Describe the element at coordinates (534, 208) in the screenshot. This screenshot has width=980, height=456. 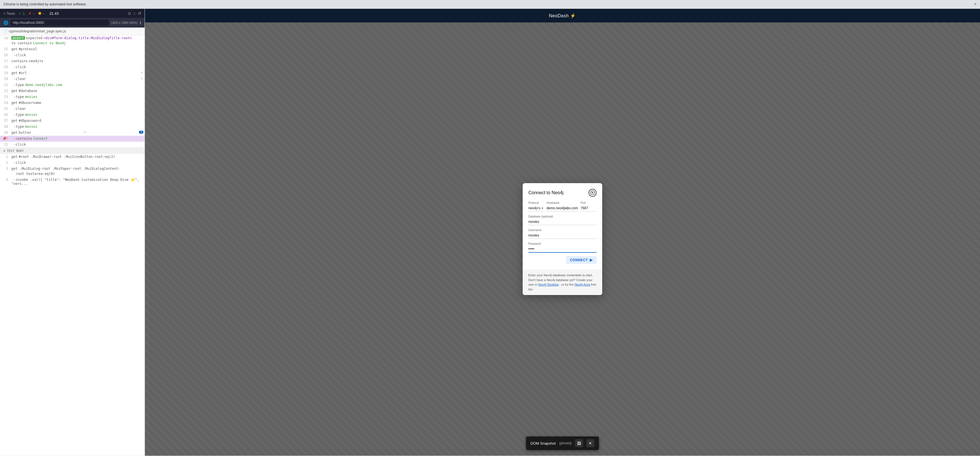
I see `protocol-value: neo4j+s` at that location.